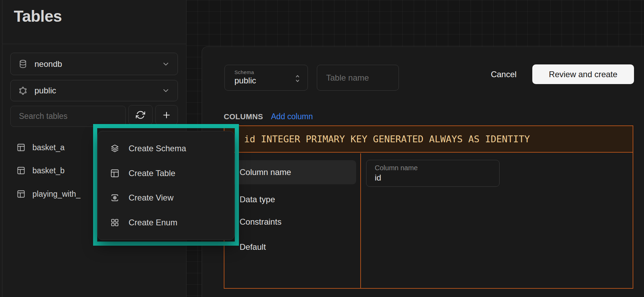 Image resolution: width=644 pixels, height=297 pixels. What do you see at coordinates (261, 222) in the screenshot?
I see `nav-item-label: Constraints` at bounding box center [261, 222].